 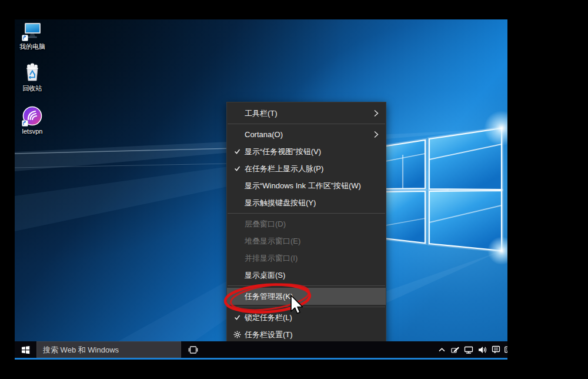 I want to click on menu-item-show-touch-keyboard-button: 显示触摸键盘按钮(Y), so click(x=306, y=202).